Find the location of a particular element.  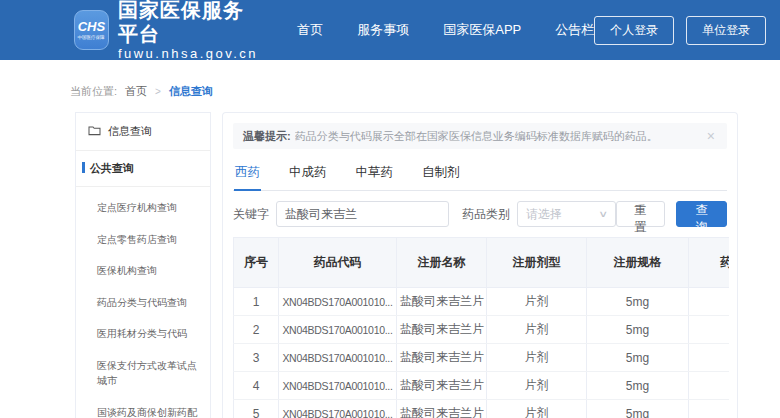

tab-self-prepared: 自制剂 is located at coordinates (441, 173).